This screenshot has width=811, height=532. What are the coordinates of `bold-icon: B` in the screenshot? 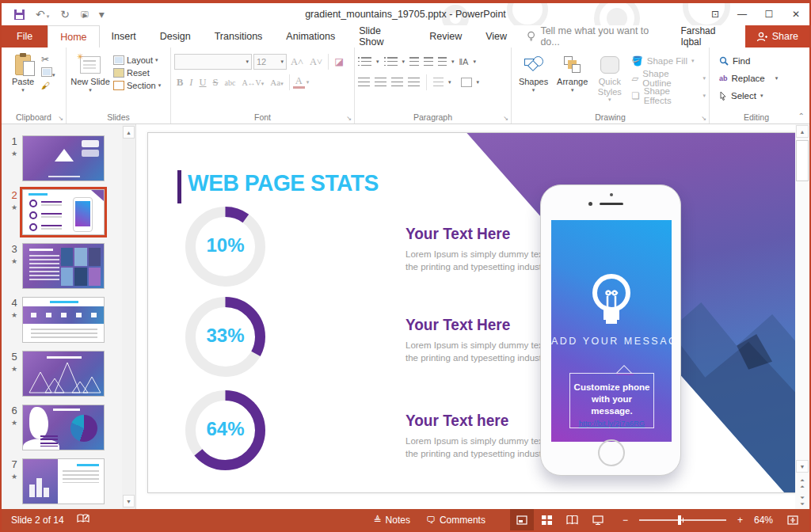 It's located at (180, 82).